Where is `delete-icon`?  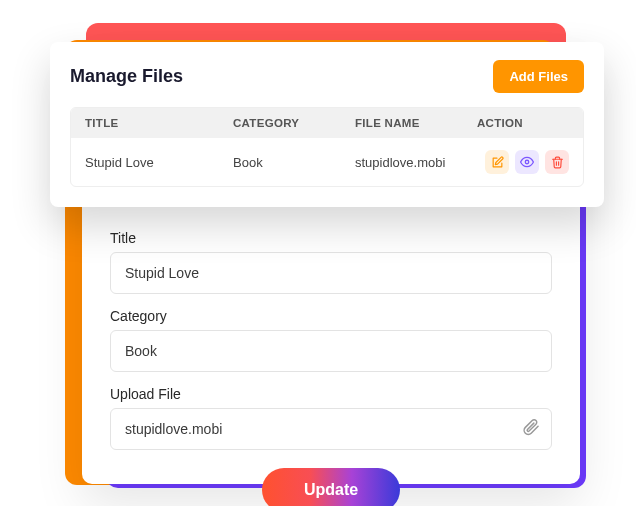 delete-icon is located at coordinates (557, 162).